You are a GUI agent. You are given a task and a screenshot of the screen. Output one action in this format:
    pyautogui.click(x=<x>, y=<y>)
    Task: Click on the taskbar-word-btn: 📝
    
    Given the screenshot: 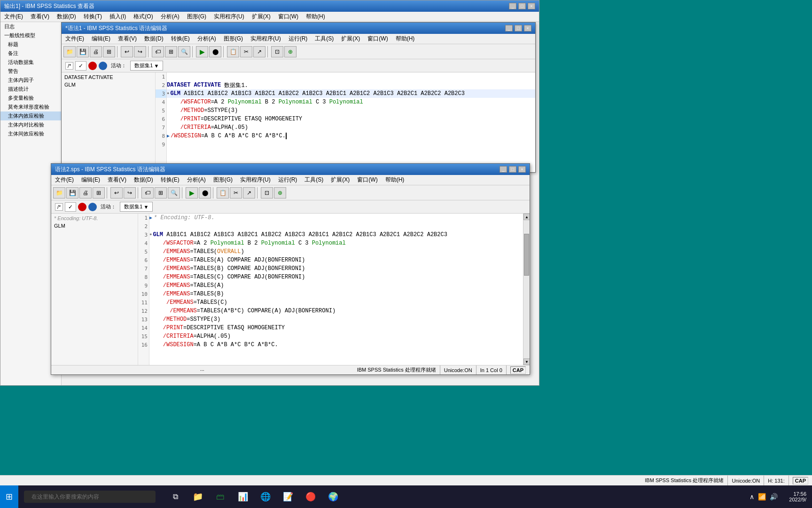 What is the action you would take?
    pyautogui.click(x=288, y=497)
    